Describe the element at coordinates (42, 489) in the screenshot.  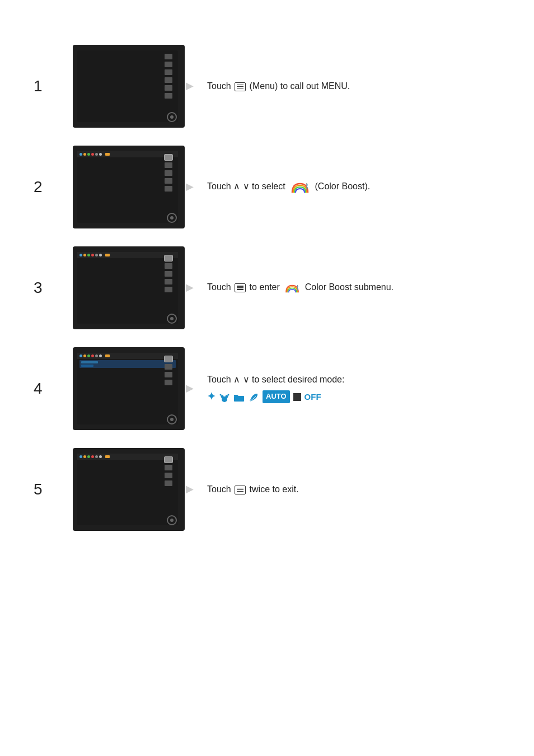
I see `step-5-number: 5` at that location.